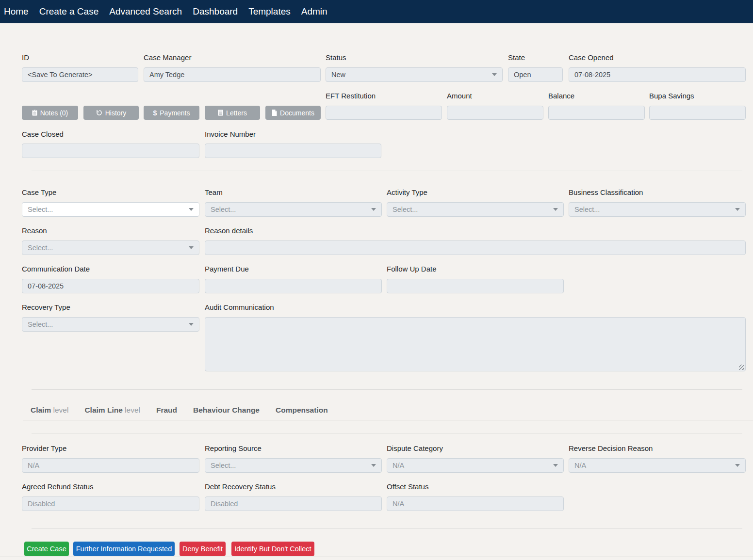  What do you see at coordinates (220, 112) in the screenshot?
I see `letters-icon` at bounding box center [220, 112].